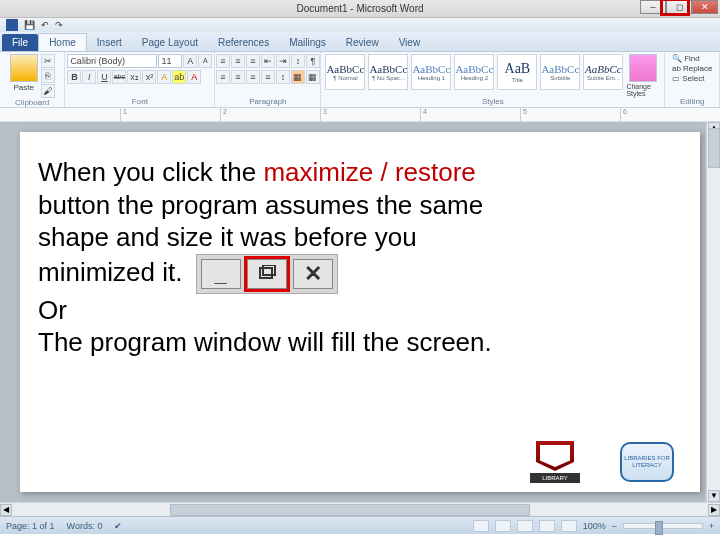 The width and height of the screenshot is (720, 540). Describe the element at coordinates (110, 42) in the screenshot. I see `tab-insert: Insert` at that location.